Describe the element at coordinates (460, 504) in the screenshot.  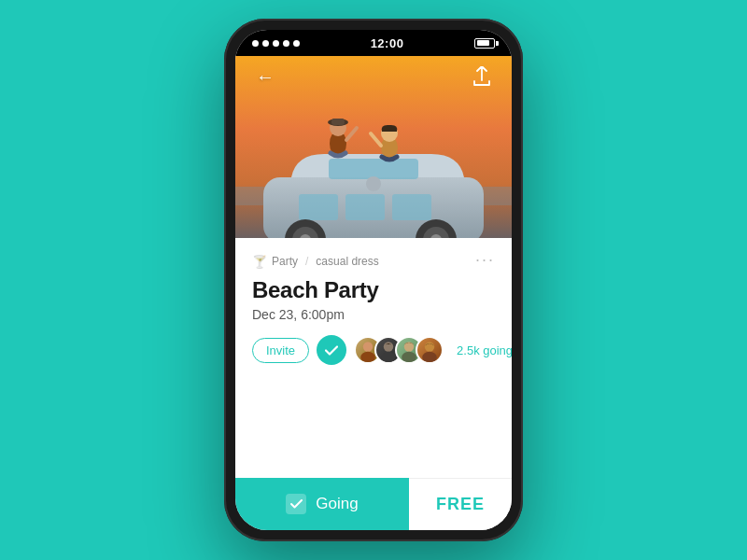
I see `free-label: FREE` at that location.